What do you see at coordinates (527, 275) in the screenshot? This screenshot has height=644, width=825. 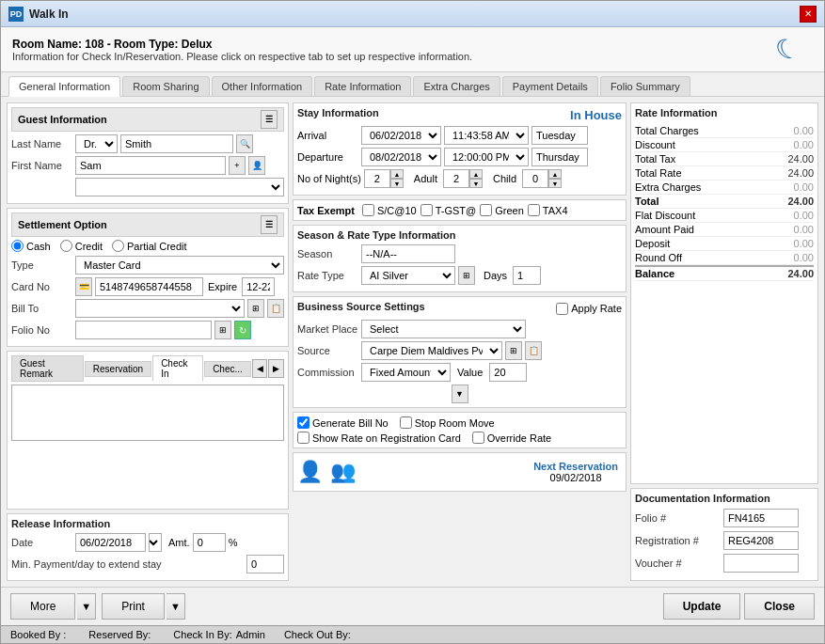 I see `days-input` at bounding box center [527, 275].